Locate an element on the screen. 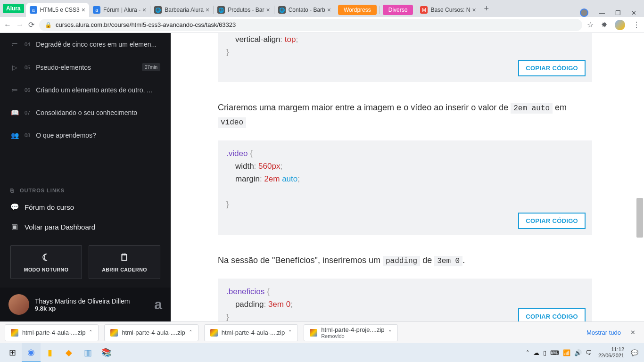 The image size is (644, 362). sidebar-lesson-item: 👥08O que aprendemos? is located at coordinates (85, 135).